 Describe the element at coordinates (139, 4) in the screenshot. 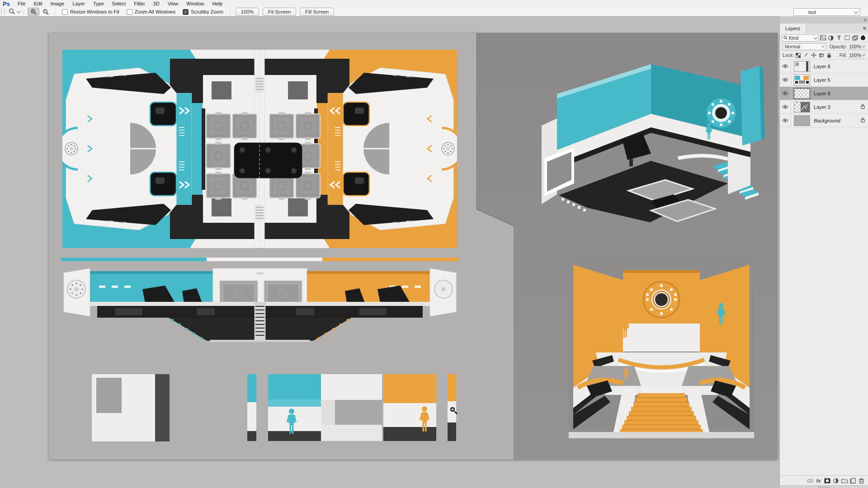

I see `menu-filter: Filter` at that location.